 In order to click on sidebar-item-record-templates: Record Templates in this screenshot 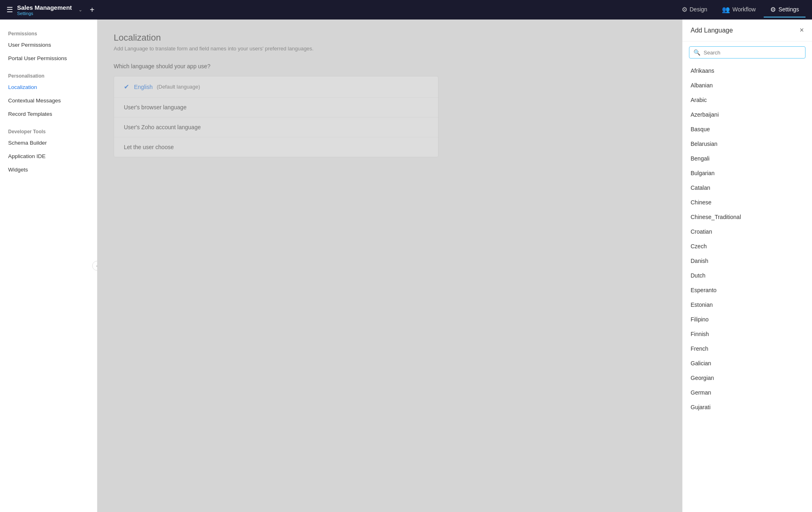, I will do `click(49, 114)`.